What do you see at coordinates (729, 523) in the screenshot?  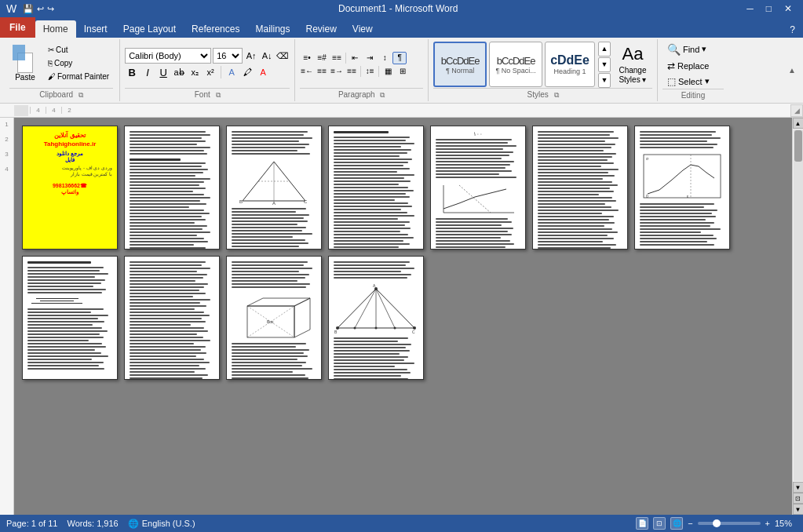 I see `zoom-slider-container` at bounding box center [729, 523].